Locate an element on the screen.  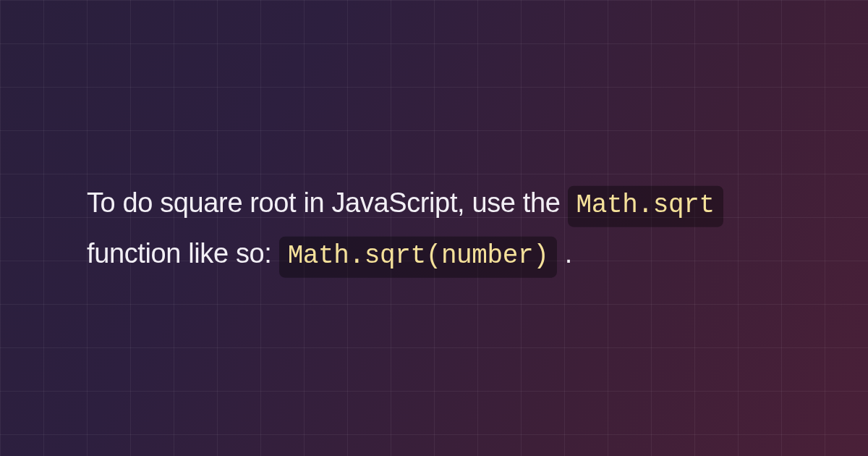
snippet-text-2: function like so: is located at coordinates (183, 253).